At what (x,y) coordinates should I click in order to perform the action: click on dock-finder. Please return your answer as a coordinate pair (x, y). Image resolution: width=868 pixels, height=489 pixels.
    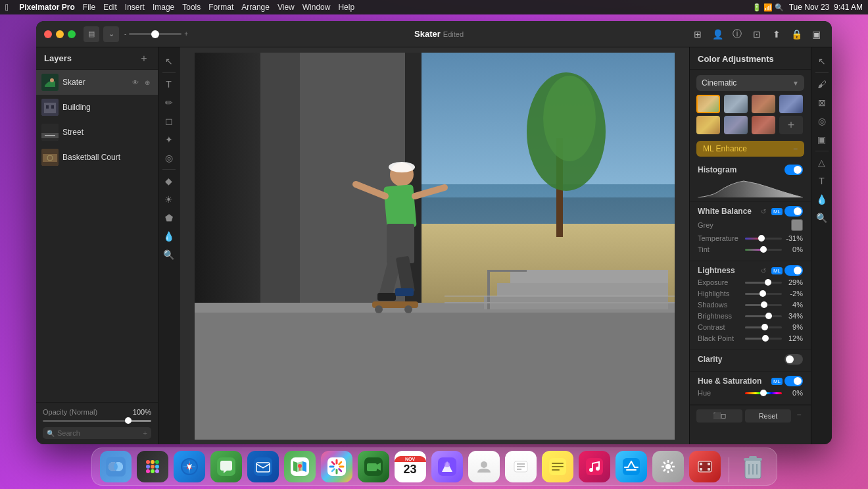
    Looking at the image, I should click on (116, 467).